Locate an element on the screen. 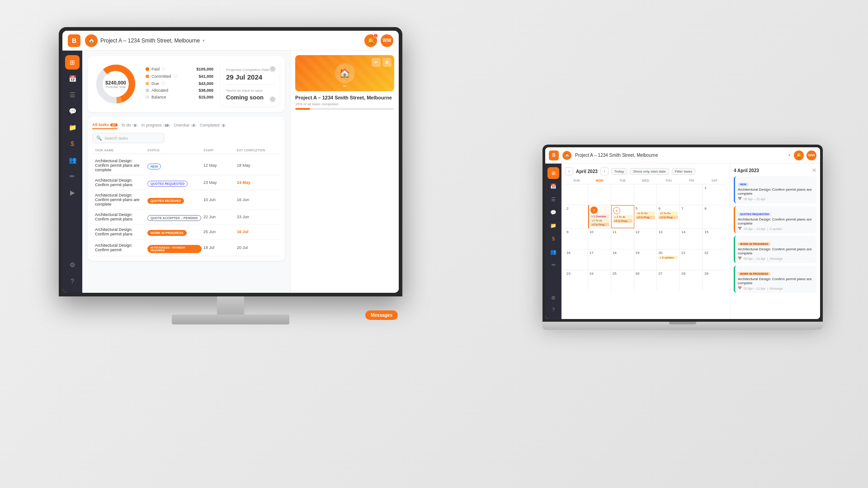 The width and height of the screenshot is (868, 488). cal-day-15: 15 is located at coordinates (714, 239).